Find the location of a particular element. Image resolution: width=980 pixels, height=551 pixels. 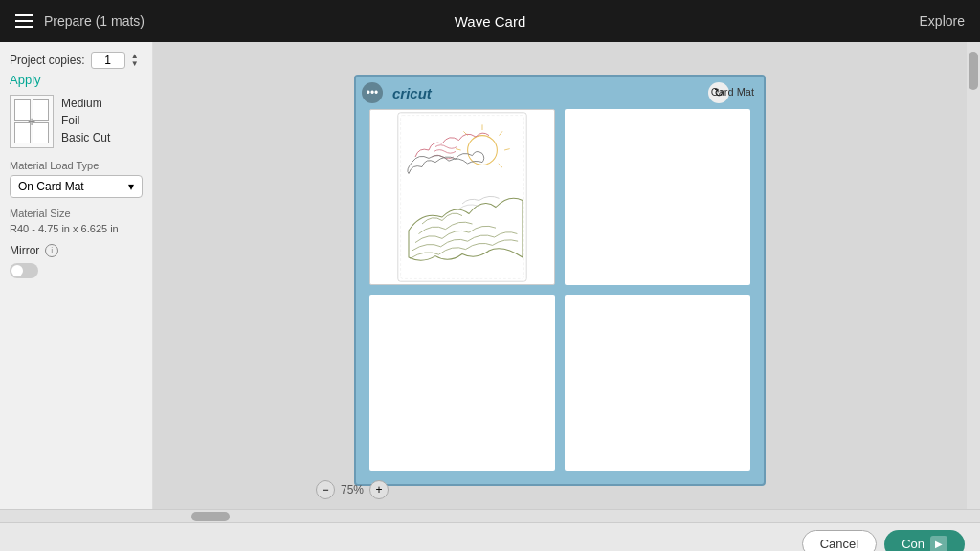

explore-link: Explore is located at coordinates (942, 21).